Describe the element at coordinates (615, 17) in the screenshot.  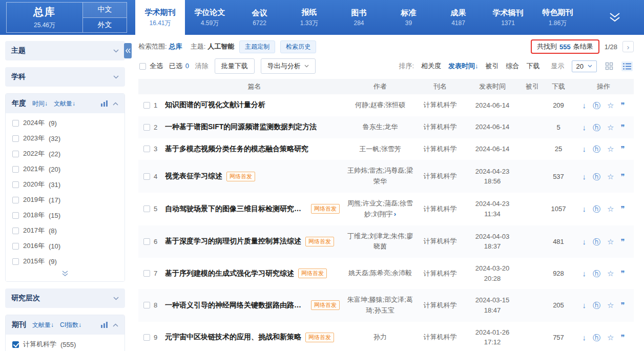
I see `expand-databases-button` at that location.